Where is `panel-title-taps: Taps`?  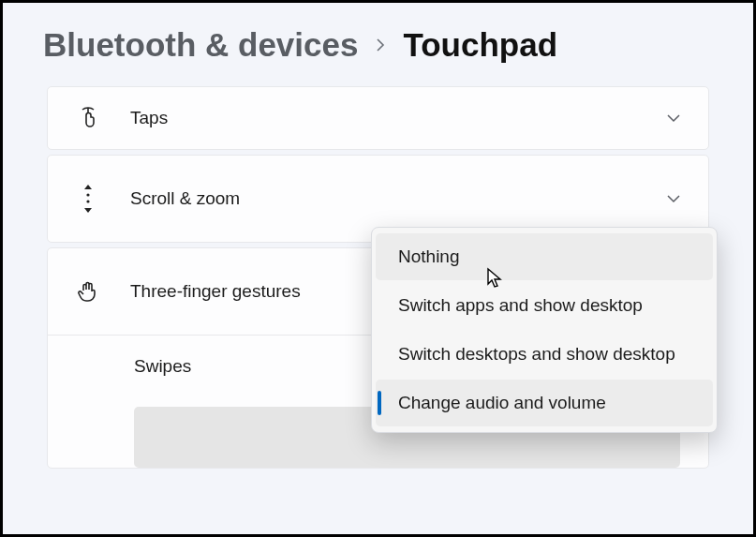 panel-title-taps: Taps is located at coordinates (397, 118).